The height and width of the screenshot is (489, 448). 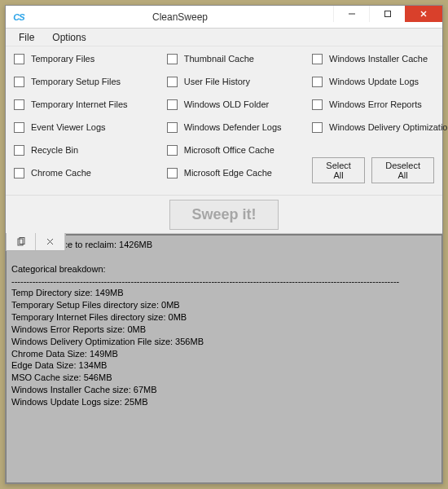 What do you see at coordinates (373, 82) in the screenshot?
I see `chk-windows-update-logs: Windows Update Logs` at bounding box center [373, 82].